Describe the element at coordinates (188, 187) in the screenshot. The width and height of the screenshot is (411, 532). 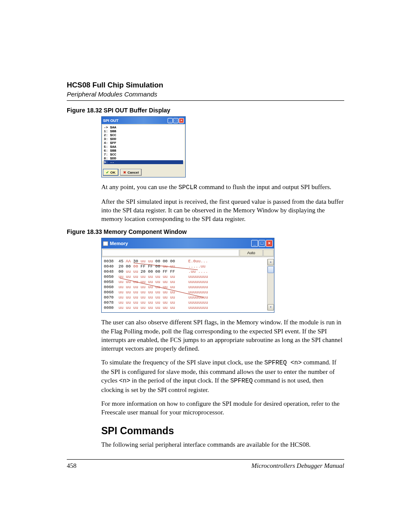
I see `code-spclr: SPCLR` at that location.